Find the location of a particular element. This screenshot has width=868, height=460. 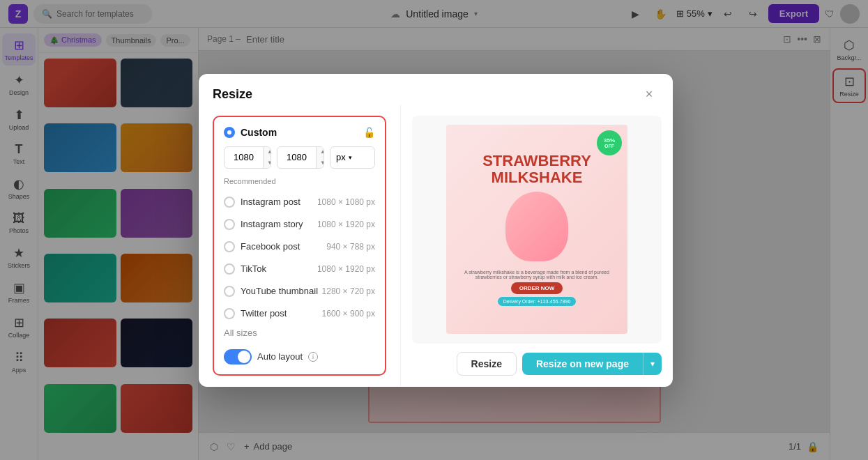

preview-milkshake-image is located at coordinates (537, 227).